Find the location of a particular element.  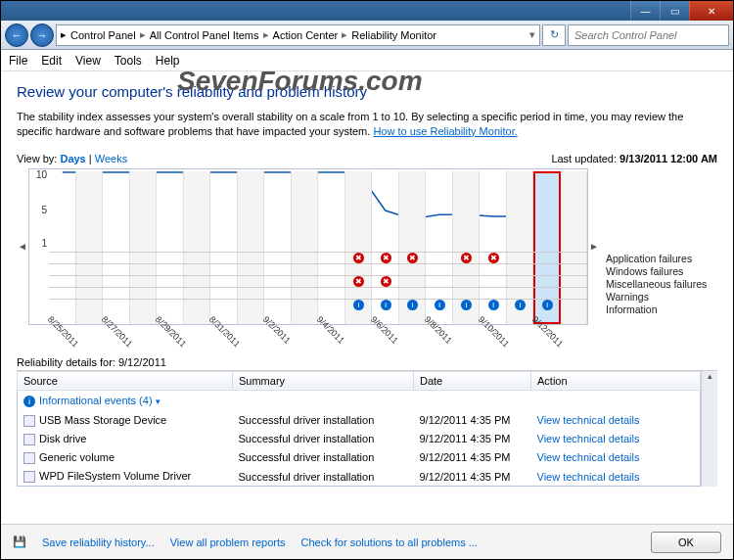

group-header-row: iInformational events (4) ▾ is located at coordinates (359, 400).